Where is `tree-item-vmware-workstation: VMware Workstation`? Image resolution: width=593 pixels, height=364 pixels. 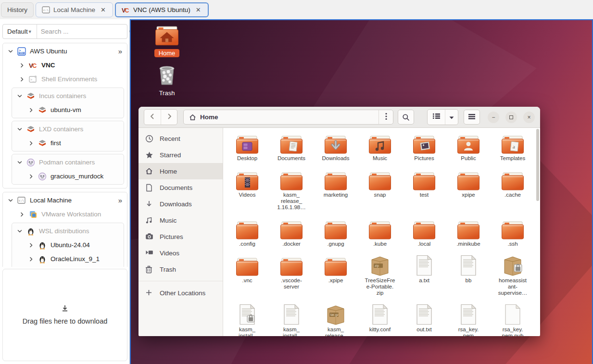 tree-item-vmware-workstation: VMware Workstation is located at coordinates (65, 214).